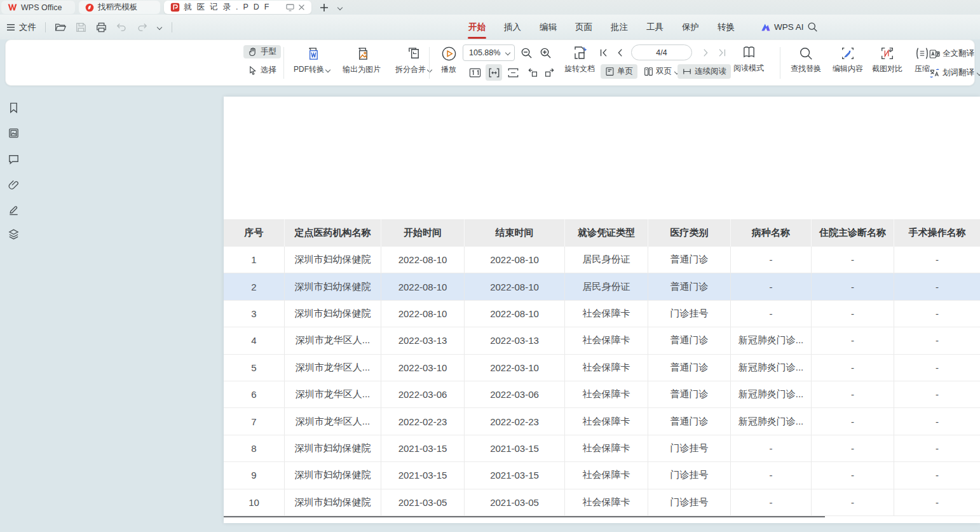 The image size is (980, 532). What do you see at coordinates (14, 133) in the screenshot?
I see `thumbnail-panel-icon` at bounding box center [14, 133].